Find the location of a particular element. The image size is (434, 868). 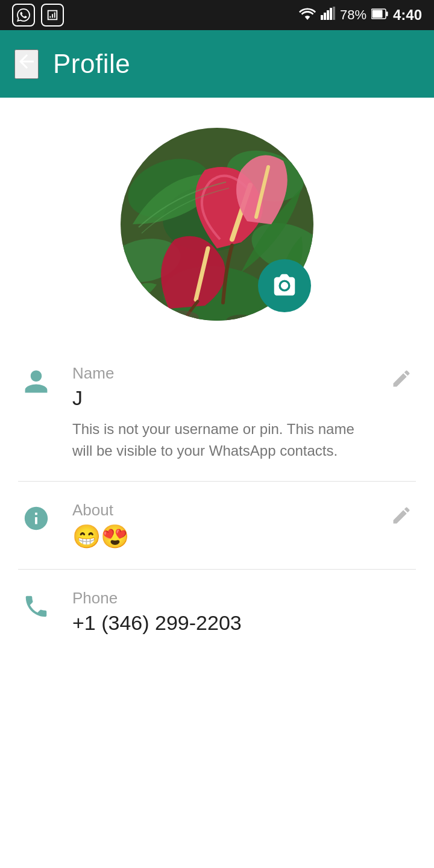

name-label: Name is located at coordinates (221, 374).